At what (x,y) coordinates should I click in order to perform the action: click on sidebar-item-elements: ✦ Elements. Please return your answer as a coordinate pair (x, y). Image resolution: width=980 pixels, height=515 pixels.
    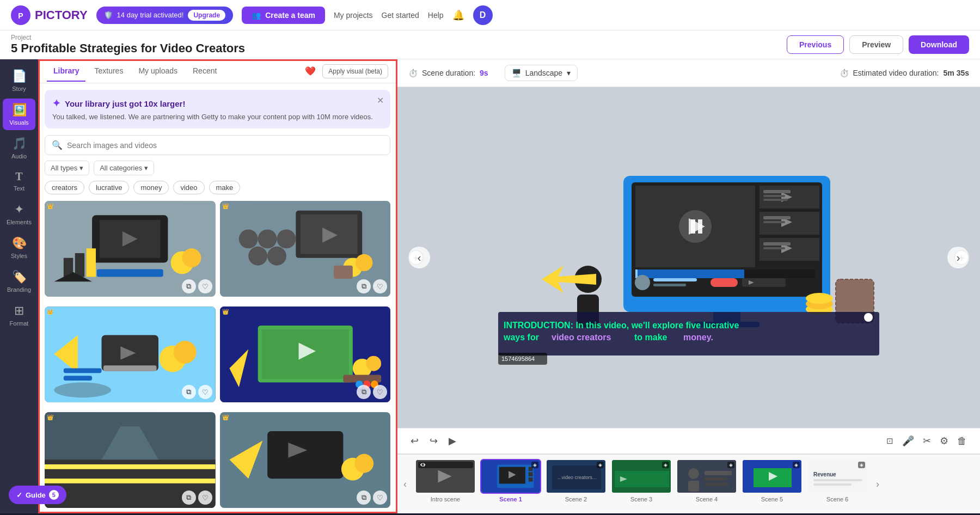
    Looking at the image, I should click on (19, 214).